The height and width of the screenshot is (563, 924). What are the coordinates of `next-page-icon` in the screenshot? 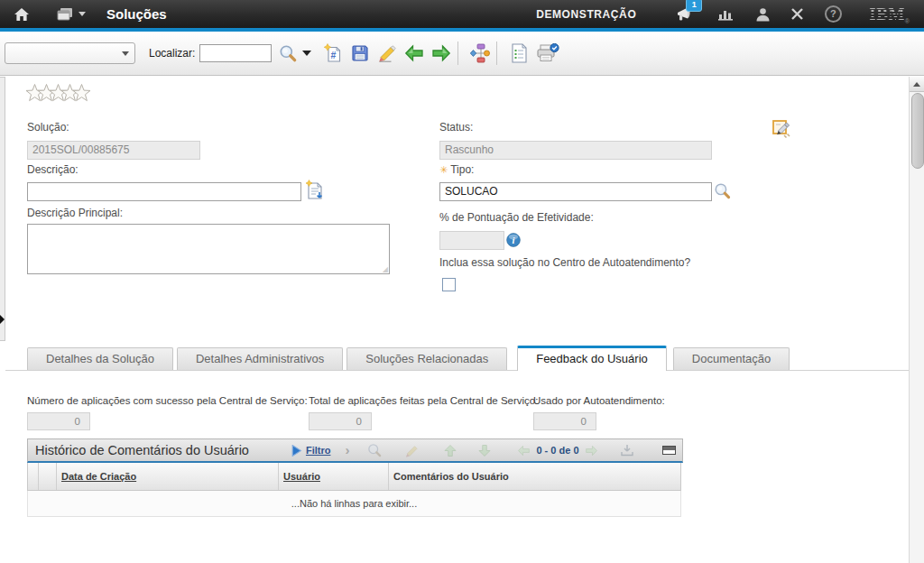 It's located at (592, 451).